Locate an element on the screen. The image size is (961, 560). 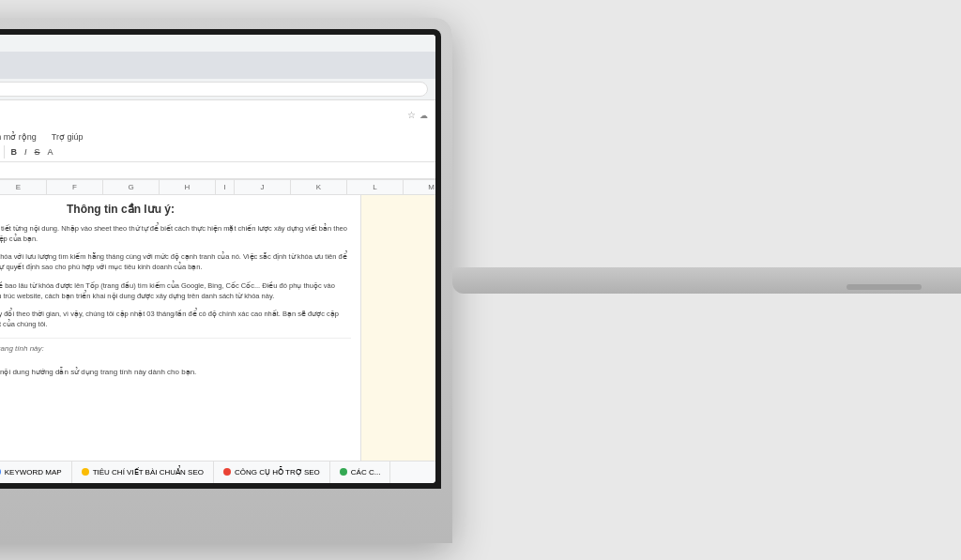
sheets-menu-row: Tệp Chỉnh sửa Xem Chèn Định dạng Dữ liệu… is located at coordinates (218, 137).